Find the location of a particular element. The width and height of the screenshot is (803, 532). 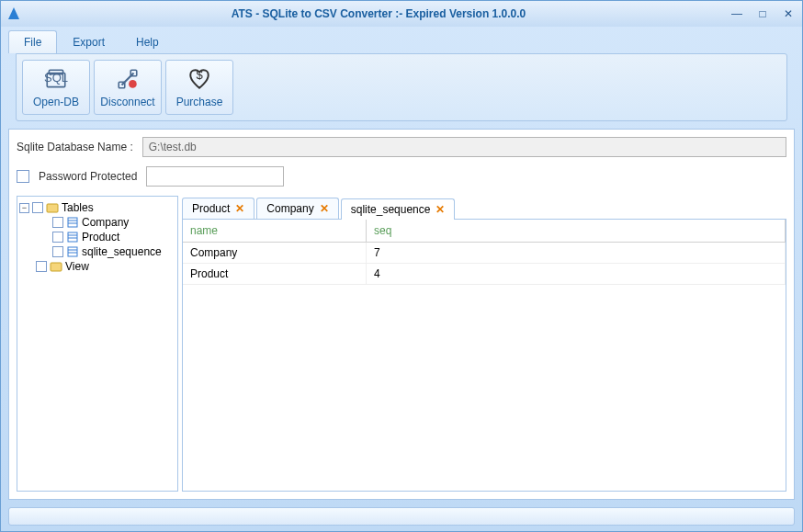

disconnect-button: Disconnect is located at coordinates (128, 87).